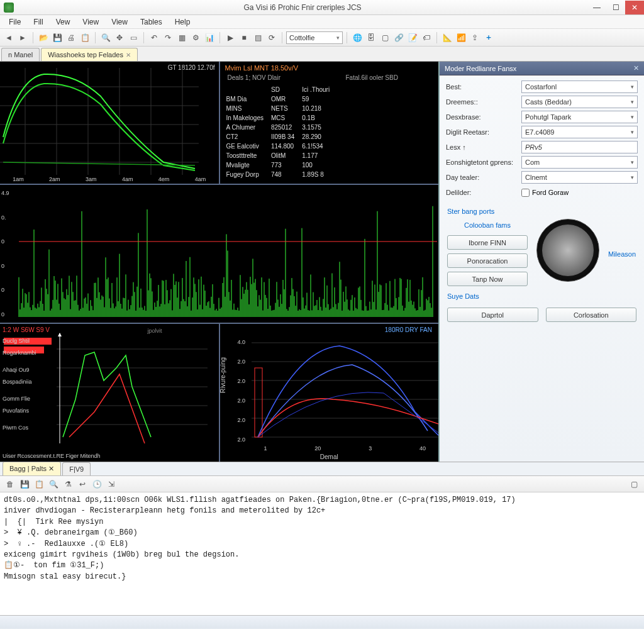 The image size is (644, 644). I want to click on field-diglit: E7.c4089, so click(580, 132).